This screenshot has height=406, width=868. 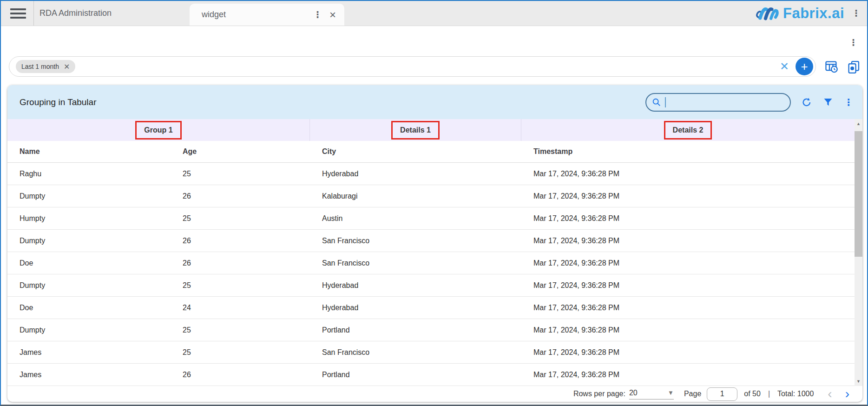 What do you see at coordinates (431, 152) in the screenshot?
I see `column-header-row: NameAgeCityTimestamp` at bounding box center [431, 152].